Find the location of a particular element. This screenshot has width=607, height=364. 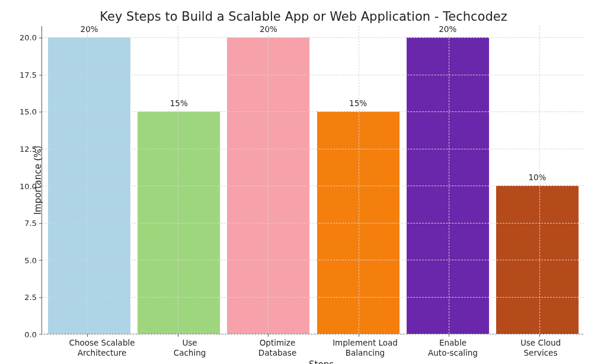

y-ticks: 0.02.55.07.510.012.515.017.520.0 is located at coordinates (25, 180).